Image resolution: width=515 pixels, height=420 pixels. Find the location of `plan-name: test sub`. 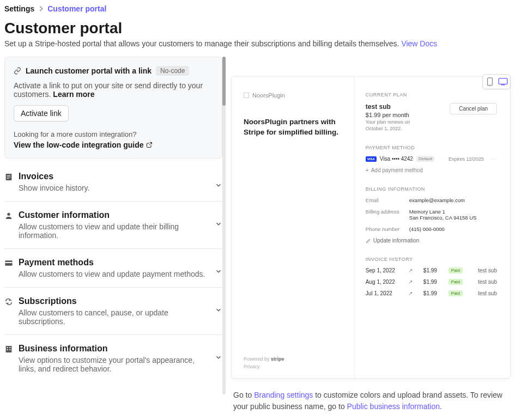

plan-name: test sub is located at coordinates (388, 107).